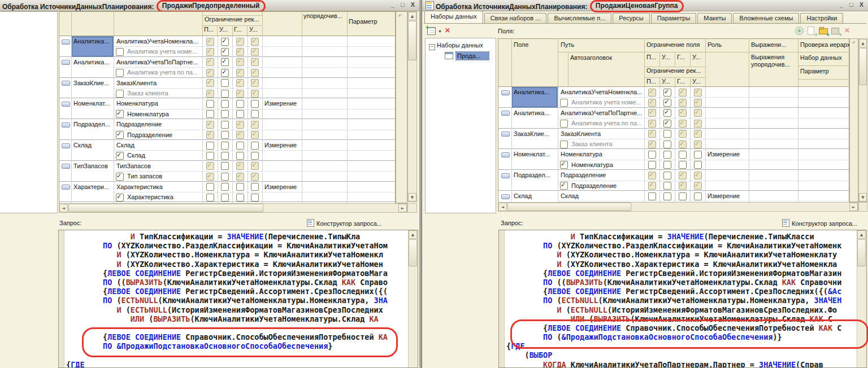  Describe the element at coordinates (166, 208) in the screenshot. I see `scroll-thumb` at that location.